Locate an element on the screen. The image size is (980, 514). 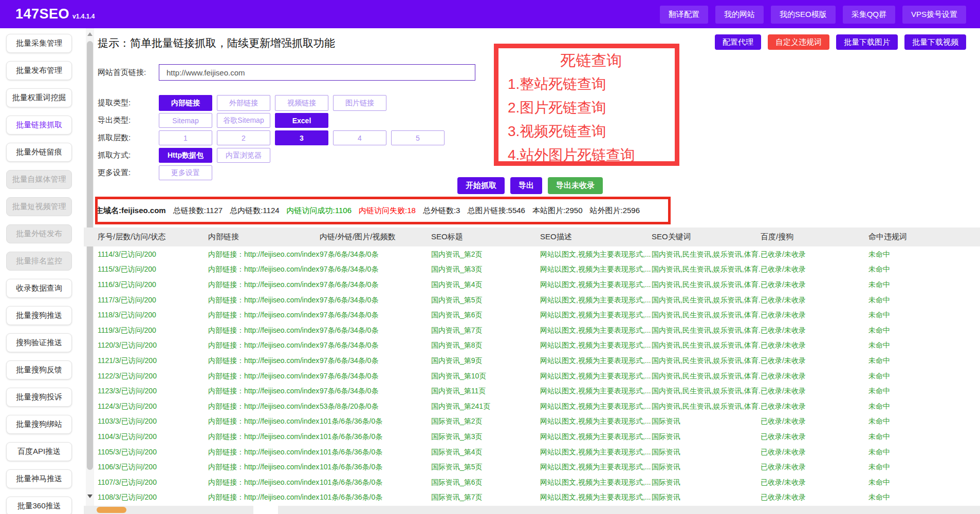
status-segment-3: 总内链数:1124 is located at coordinates (254, 211).